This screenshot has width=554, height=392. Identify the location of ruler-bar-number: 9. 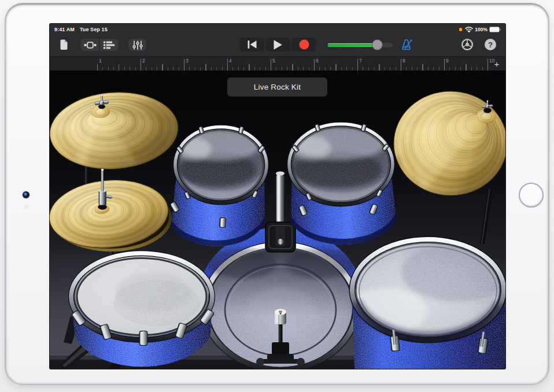
(448, 61).